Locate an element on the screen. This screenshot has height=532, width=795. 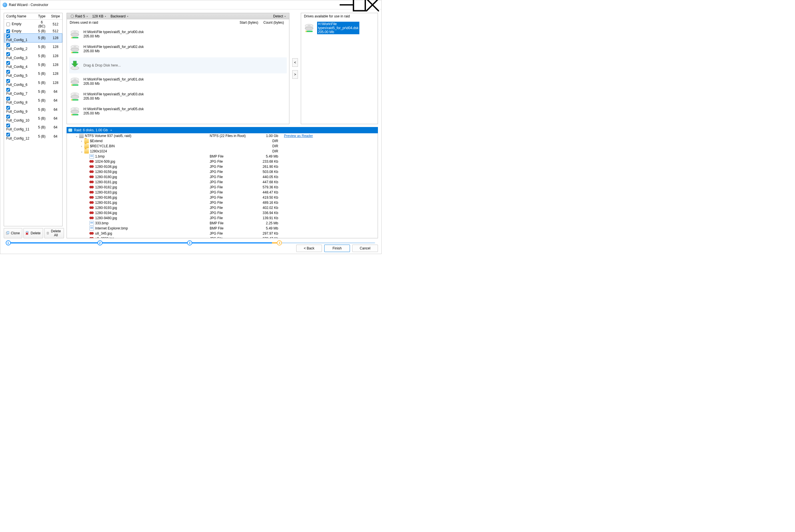
config-row: Empty6 (BC)512 is located at coordinates (33, 24).